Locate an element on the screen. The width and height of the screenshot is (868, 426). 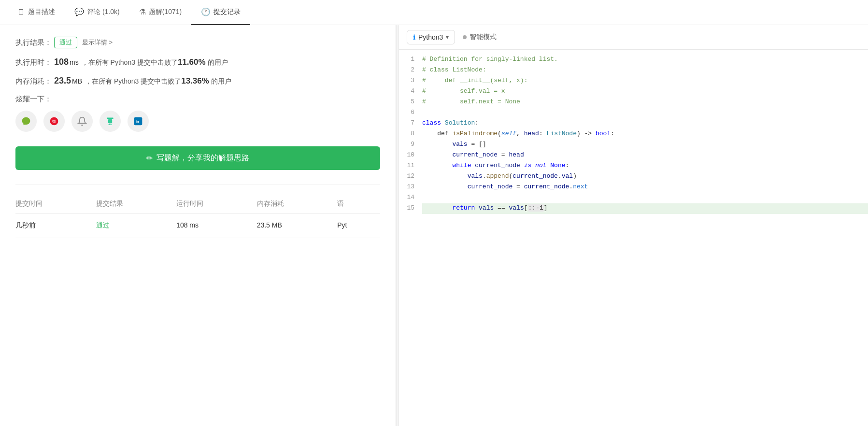
discussion-icon: 💬 is located at coordinates (79, 12).